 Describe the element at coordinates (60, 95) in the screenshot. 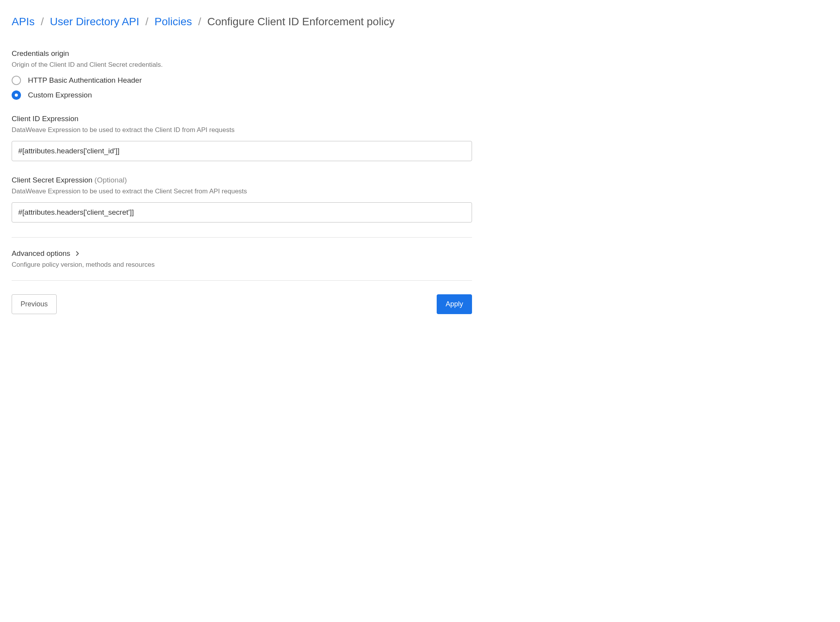

I see `radio-label: Custom Expression` at that location.